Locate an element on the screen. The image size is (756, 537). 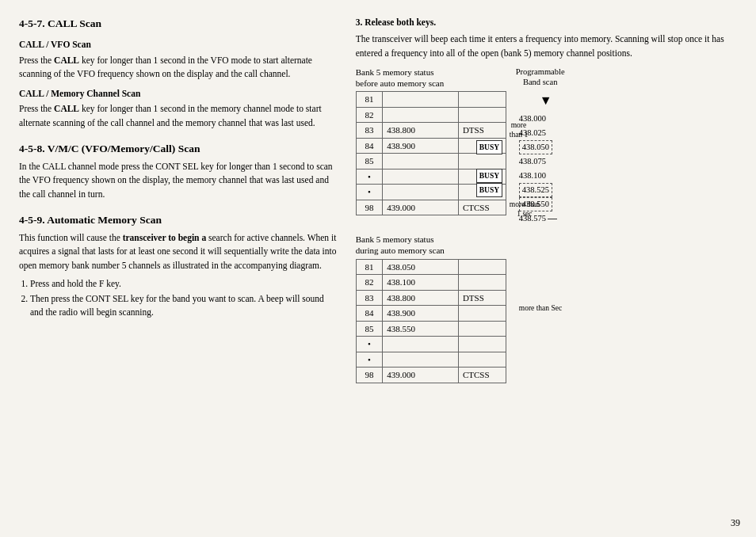
during-scan-area: Bank 5 memory statusduring auto memory s… is located at coordinates (547, 309).